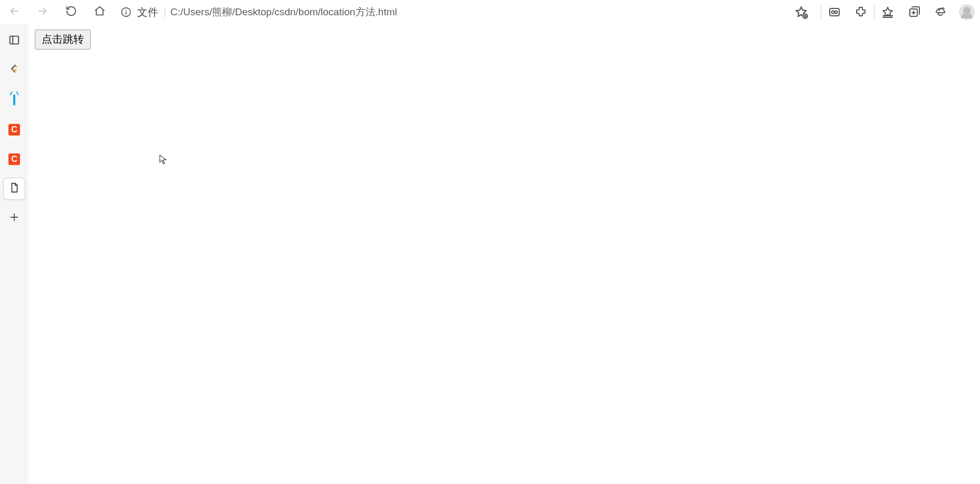 This screenshot has height=484, width=980. Describe the element at coordinates (467, 12) in the screenshot. I see `address-bar-wrap: 文件 C:/Users/熊柳/Desktop/csdn/bom/location…` at that location.